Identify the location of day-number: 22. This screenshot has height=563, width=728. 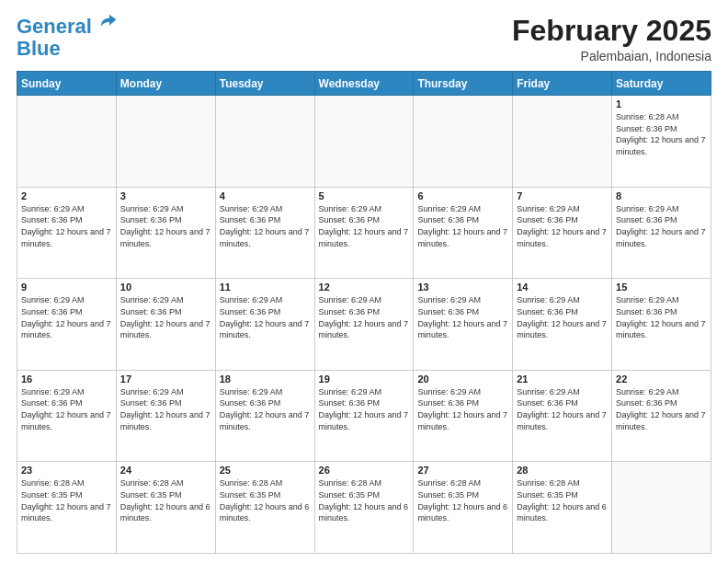
(662, 379).